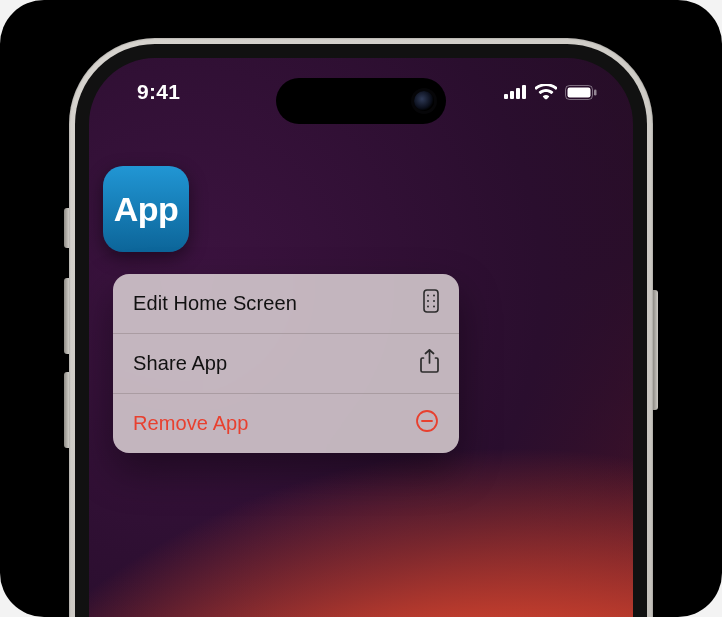 This screenshot has width=722, height=617. I want to click on share-icon, so click(430, 364).